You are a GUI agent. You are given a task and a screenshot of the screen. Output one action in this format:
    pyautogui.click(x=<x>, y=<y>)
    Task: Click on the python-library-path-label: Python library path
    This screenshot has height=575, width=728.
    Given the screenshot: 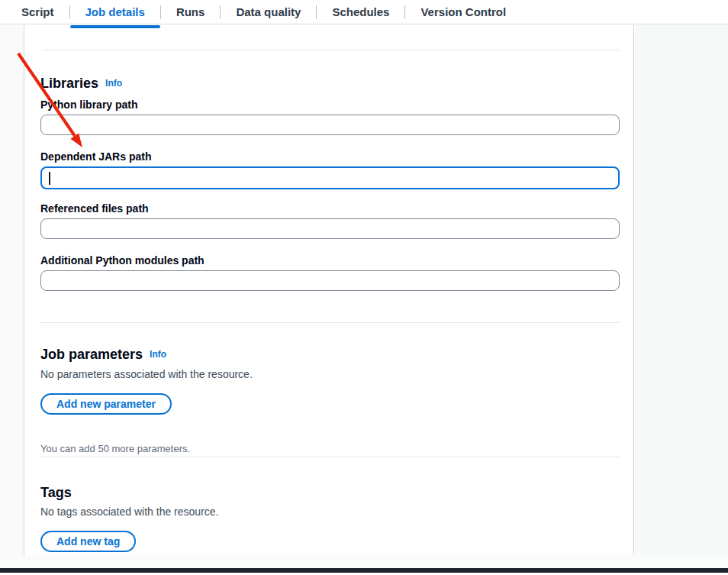 What is the action you would take?
    pyautogui.click(x=330, y=105)
    